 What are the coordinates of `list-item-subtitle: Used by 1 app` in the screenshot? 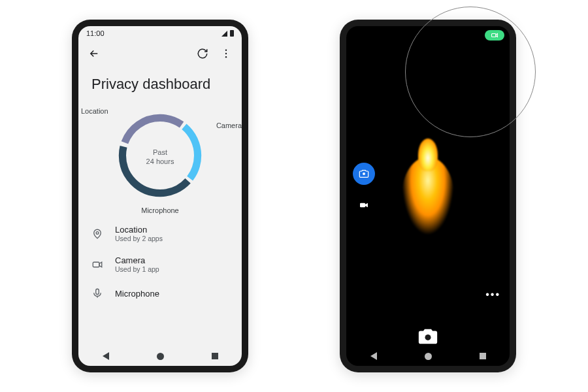 It's located at (137, 269).